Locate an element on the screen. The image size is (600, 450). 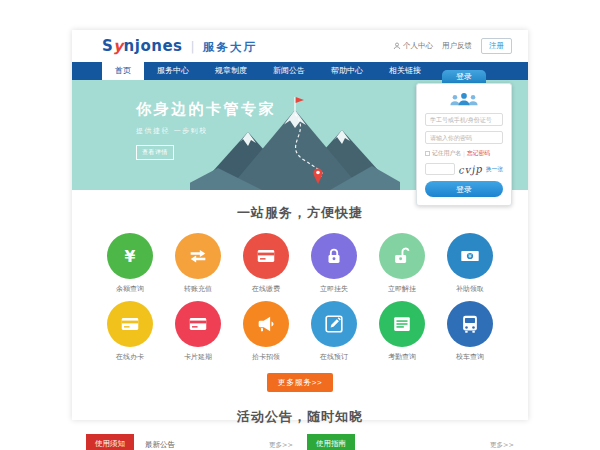
service-item: 立即挂失 is located at coordinates (334, 264).